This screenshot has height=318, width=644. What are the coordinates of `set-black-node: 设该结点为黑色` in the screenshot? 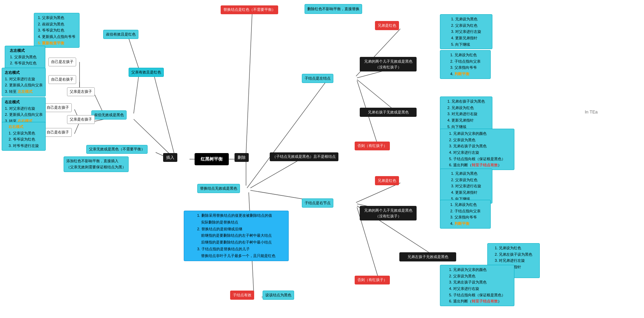 It's located at (278, 295).